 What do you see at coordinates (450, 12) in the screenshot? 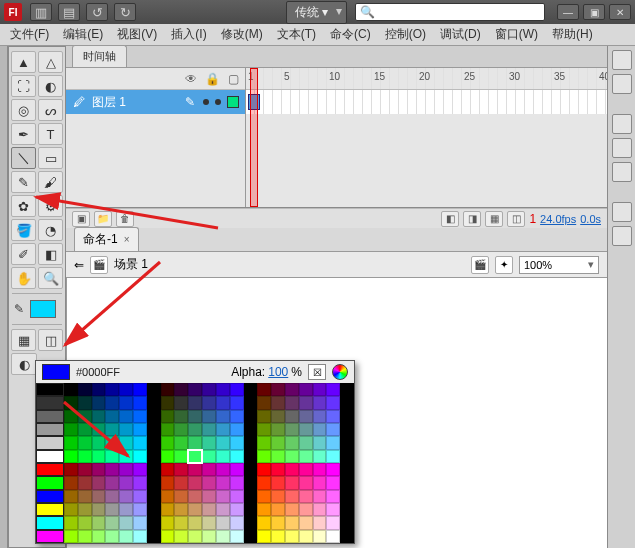
I see `search-input: 🔍` at bounding box center [450, 12].